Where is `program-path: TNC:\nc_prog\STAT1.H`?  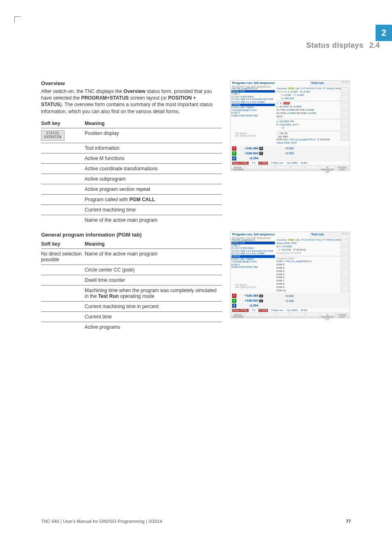 program-path: TNC:\nc_prog\STAT1.H is located at coordinates (253, 89).